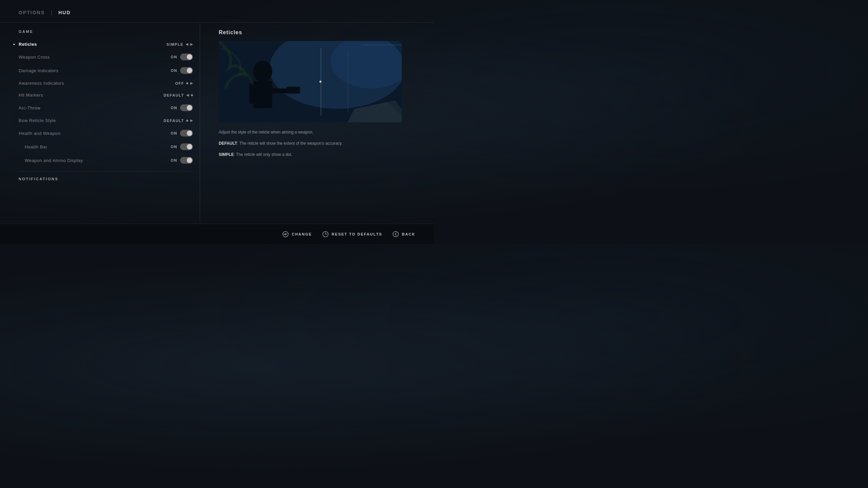  What do you see at coordinates (226, 155) in the screenshot?
I see `description-simple-term: SIMPLE` at bounding box center [226, 155].